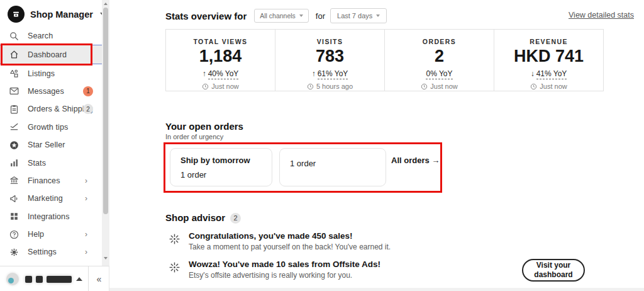  Describe the element at coordinates (552, 74) in the screenshot. I see `yoy-change: 41% YoY` at that location.